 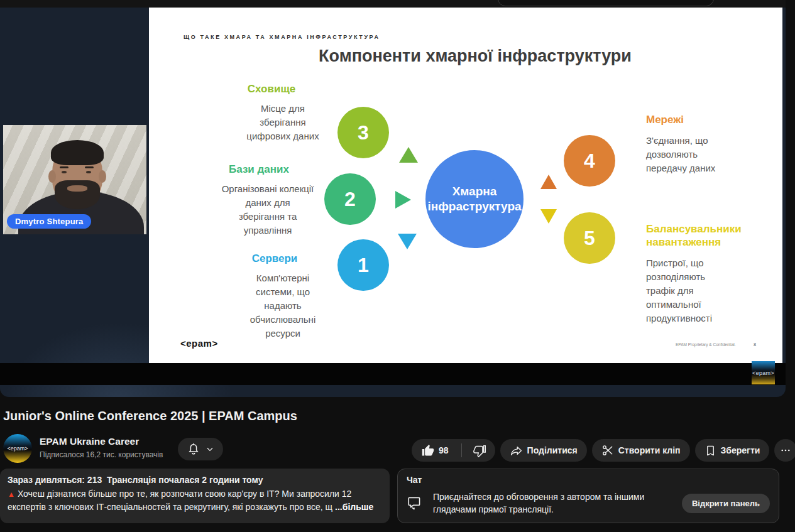 What do you see at coordinates (589, 161) in the screenshot?
I see `circle-4-number: 4` at bounding box center [589, 161].